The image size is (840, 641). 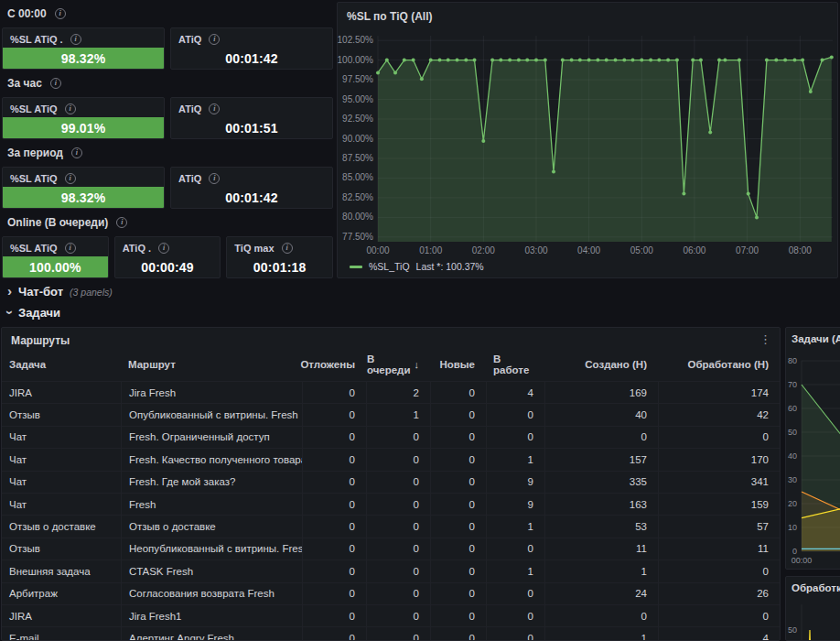 I want to click on svg-text: 04:00, so click(x=589, y=251).